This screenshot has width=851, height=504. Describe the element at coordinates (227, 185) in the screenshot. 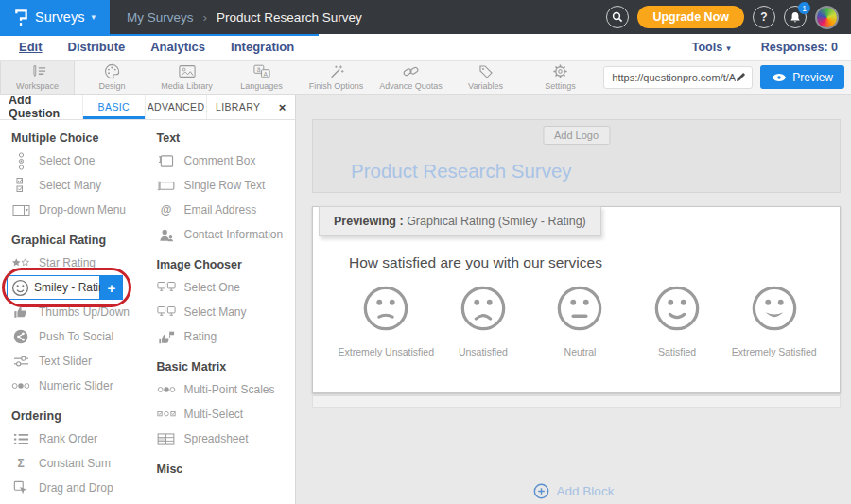

I see `sidebar-item-single-row-text: Single Row Text` at that location.